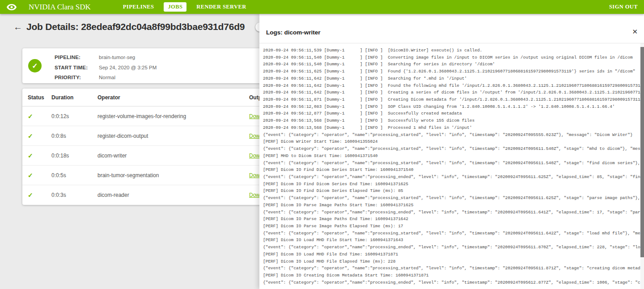  Describe the element at coordinates (452, 219) in the screenshot. I see `log-line: [PERF] Dicom IO Parse Image Paths End Ti…` at that location.